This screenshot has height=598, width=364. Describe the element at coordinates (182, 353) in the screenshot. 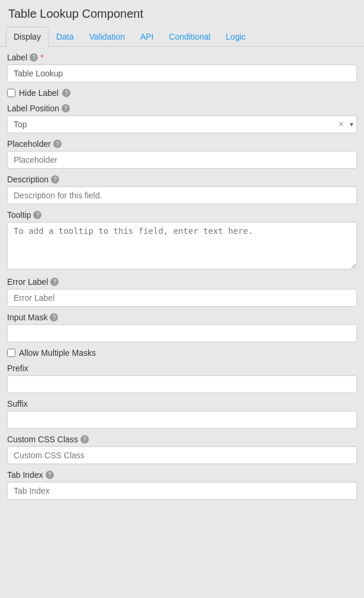

I see `allow-multiple-masks-row: Allow Multiple Masks` at that location.